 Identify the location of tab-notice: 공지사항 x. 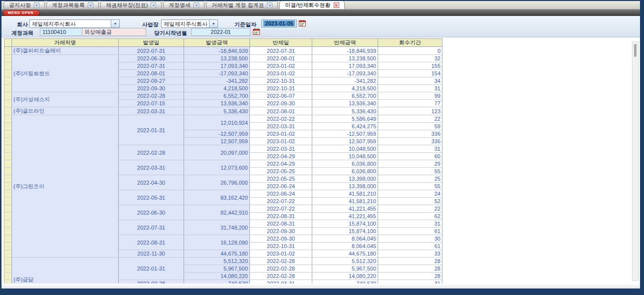
(24, 5).